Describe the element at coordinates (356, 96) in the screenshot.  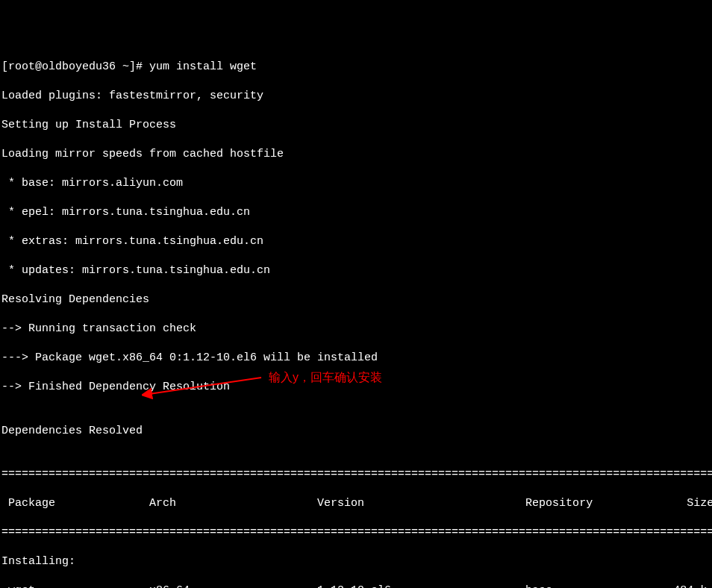
I see `output-line: Loaded plugins: fastestmirror, security` at that location.